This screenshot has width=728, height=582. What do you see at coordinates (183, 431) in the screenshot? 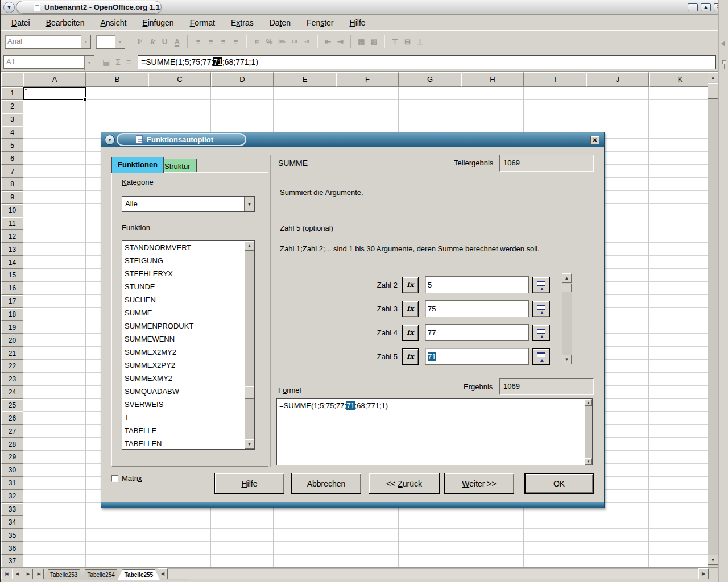
I see `function-list-item: TABELLE` at bounding box center [183, 431].